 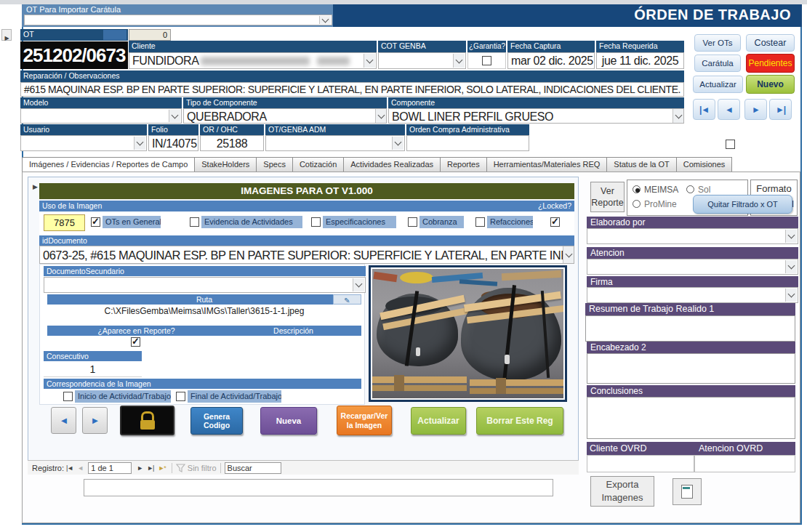 What do you see at coordinates (253, 468) in the screenshot?
I see `search-input: Buscar` at bounding box center [253, 468].